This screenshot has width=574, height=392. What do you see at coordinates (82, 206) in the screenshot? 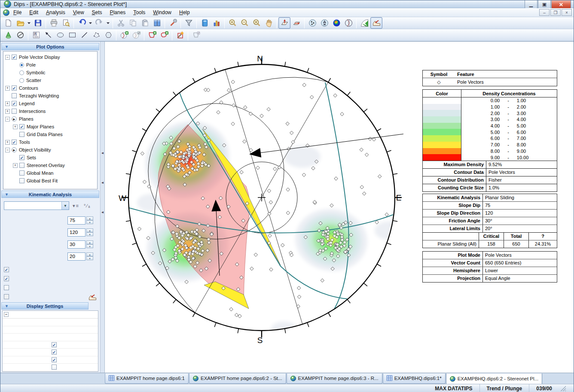
I see `kinematic-options-icons: ▾≡ °∕ₐ` at bounding box center [82, 206].